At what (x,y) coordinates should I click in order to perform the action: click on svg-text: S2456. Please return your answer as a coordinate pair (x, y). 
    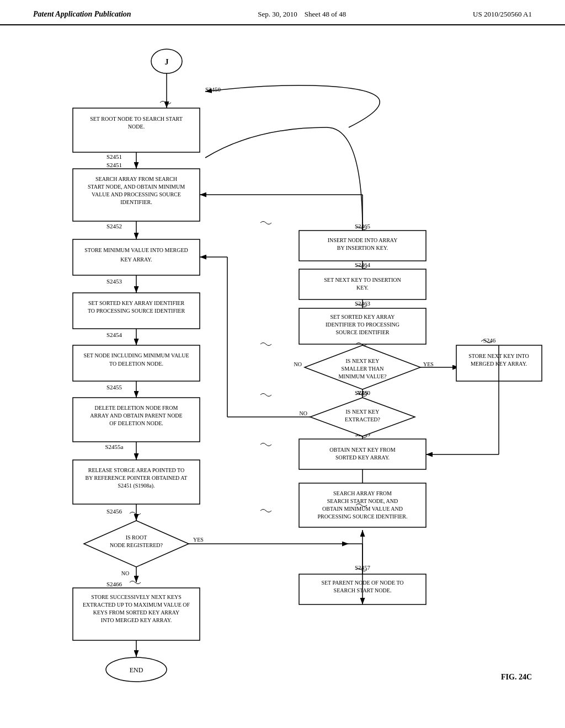
    Looking at the image, I should click on (115, 511).